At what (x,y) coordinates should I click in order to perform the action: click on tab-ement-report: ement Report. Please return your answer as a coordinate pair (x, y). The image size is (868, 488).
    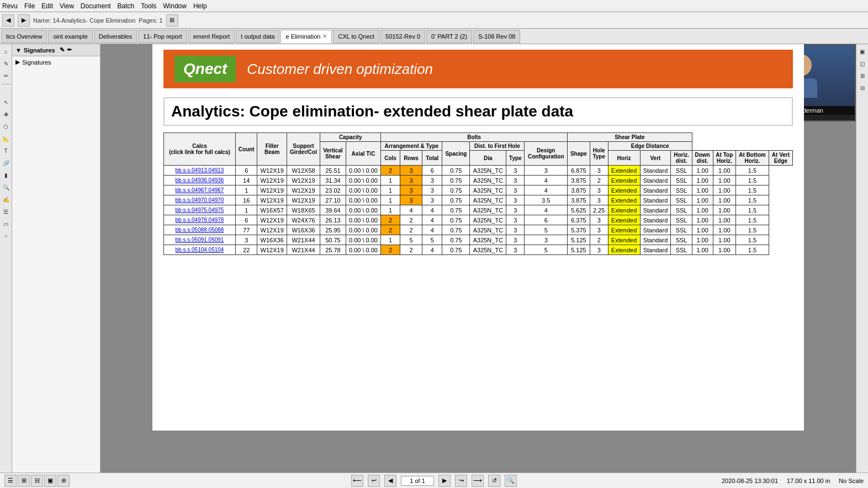
    Looking at the image, I should click on (212, 36).